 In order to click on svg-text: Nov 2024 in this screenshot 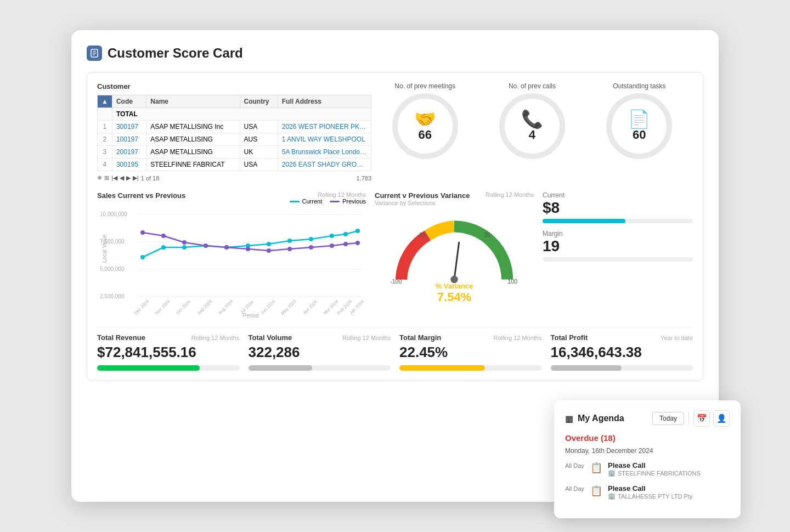, I will do `click(162, 307)`.